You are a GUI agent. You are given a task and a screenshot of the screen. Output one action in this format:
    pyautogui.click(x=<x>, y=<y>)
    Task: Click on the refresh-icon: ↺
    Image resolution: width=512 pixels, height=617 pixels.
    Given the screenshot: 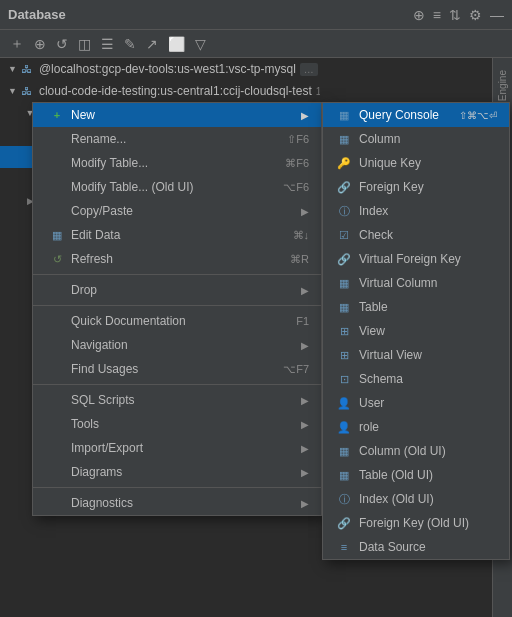 What is the action you would take?
    pyautogui.click(x=62, y=44)
    